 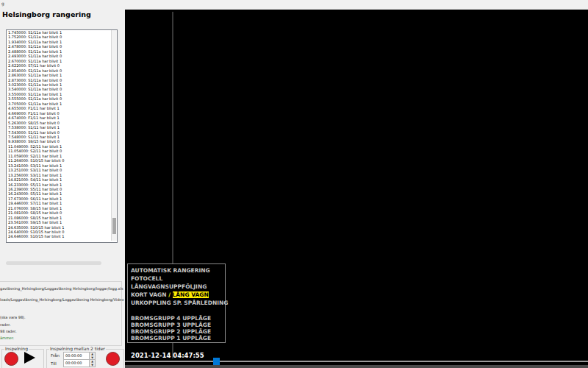 I want to click on overlay-wagon-line: KORT VAGN / LÅNG VAGN, so click(x=176, y=294).